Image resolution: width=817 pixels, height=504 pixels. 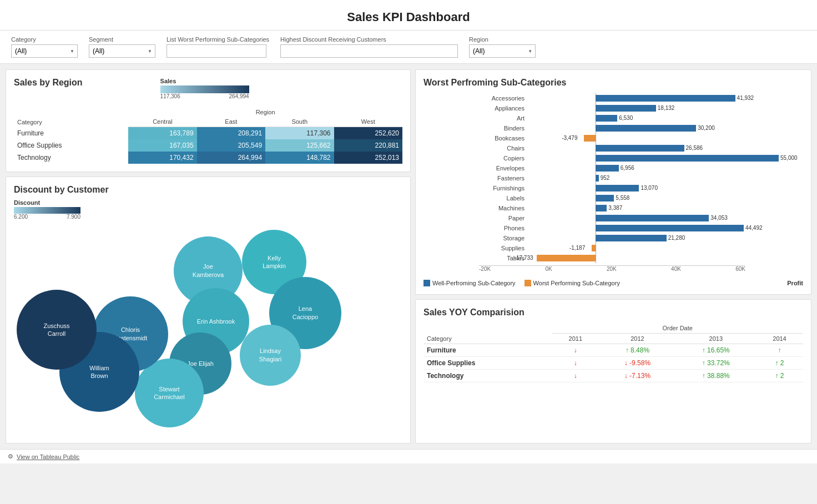 I want to click on cat-tech: Technology, so click(x=71, y=158).